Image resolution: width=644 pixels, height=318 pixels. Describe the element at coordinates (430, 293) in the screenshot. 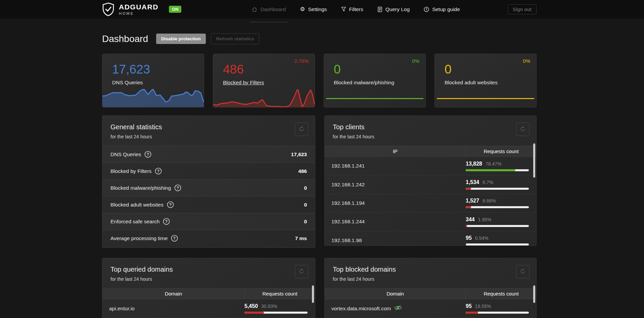

I see `table-header: Domain Requests count` at that location.